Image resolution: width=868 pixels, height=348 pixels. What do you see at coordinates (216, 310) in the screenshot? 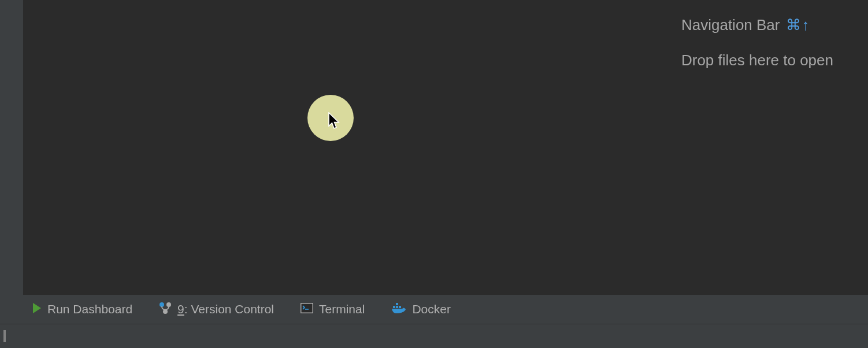
I see `tool-version-control: 9: Version Control` at bounding box center [216, 310].